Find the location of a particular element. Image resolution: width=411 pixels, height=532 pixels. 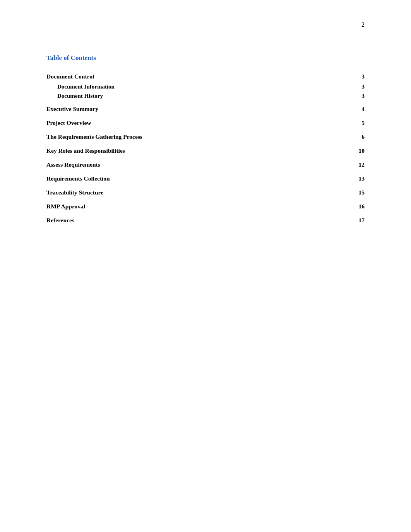

toc-page-document-information: 3 is located at coordinates (363, 87).